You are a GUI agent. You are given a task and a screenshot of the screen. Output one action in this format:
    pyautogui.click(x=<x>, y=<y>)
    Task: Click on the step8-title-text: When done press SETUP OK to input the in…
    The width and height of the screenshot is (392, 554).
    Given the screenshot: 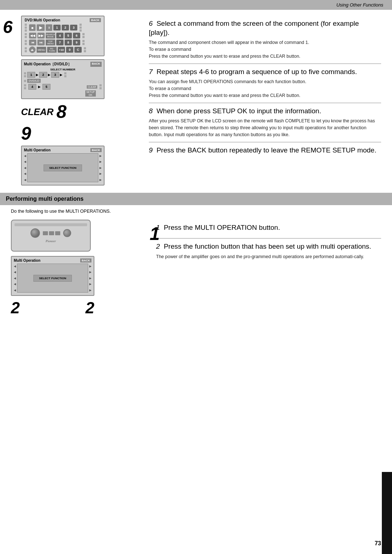 What is the action you would take?
    pyautogui.click(x=239, y=111)
    